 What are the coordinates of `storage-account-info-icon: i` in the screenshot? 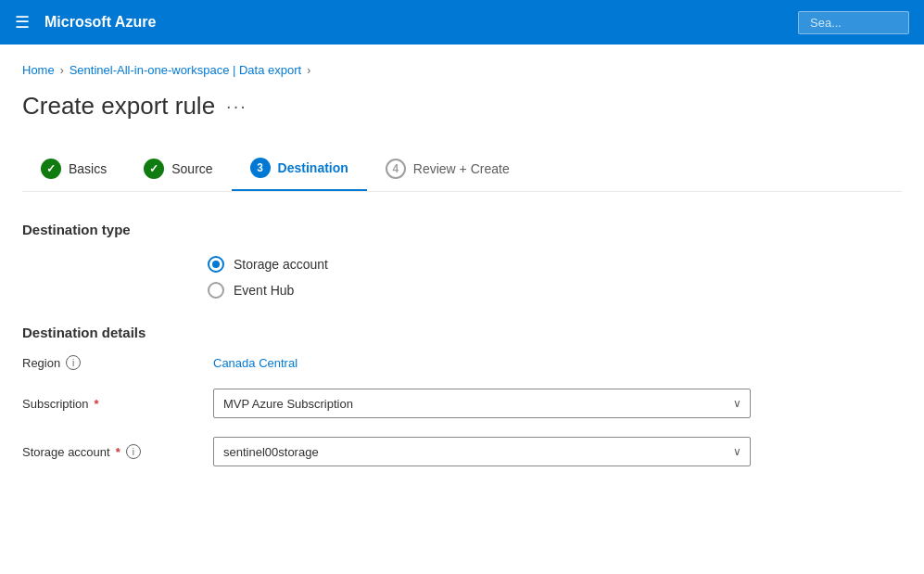 It's located at (133, 452).